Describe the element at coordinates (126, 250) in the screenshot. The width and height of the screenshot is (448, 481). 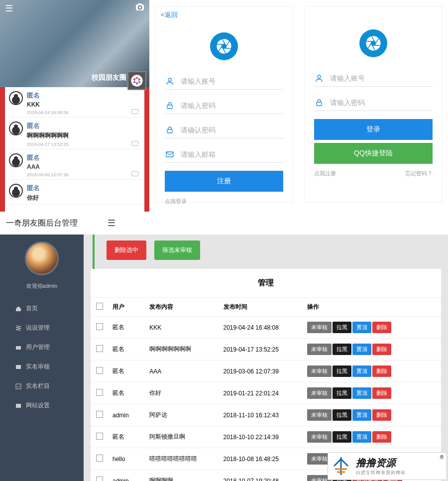
I see `delete-selected-button: 删除选中` at that location.